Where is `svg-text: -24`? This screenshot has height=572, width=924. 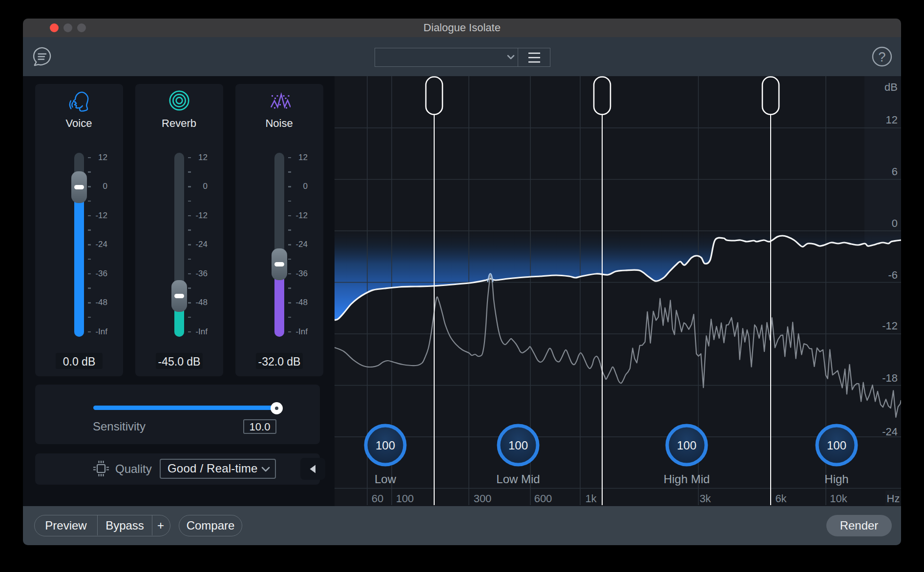
svg-text: -24 is located at coordinates (890, 431).